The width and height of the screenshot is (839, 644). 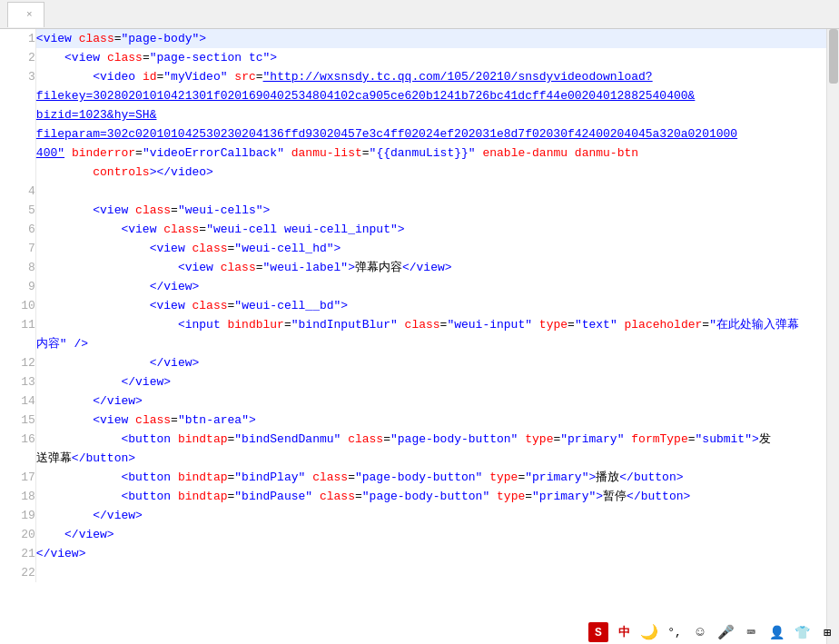 I want to click on editor-tab: ×, so click(x=25, y=15).